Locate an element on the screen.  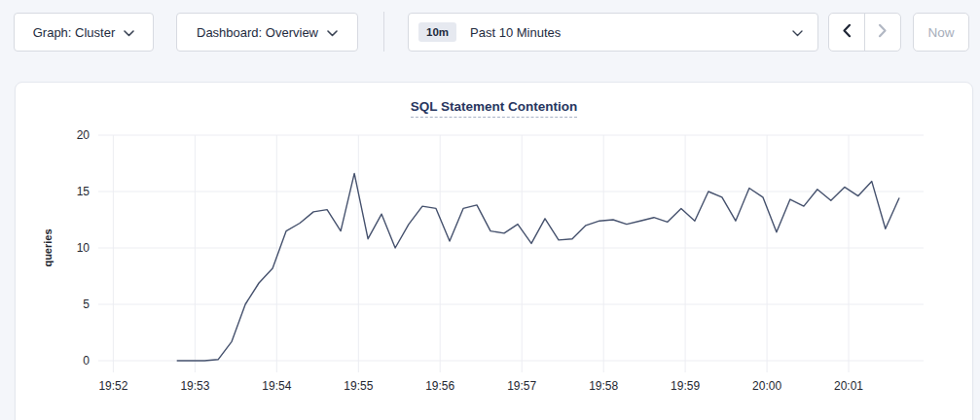
svg-text: 19:53 is located at coordinates (195, 386).